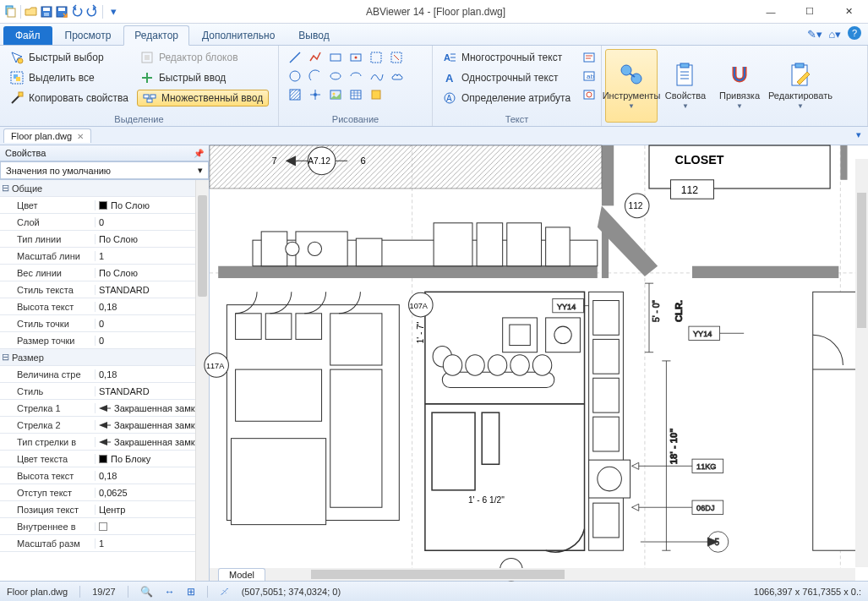 The image size is (868, 601). I want to click on defaults-combo: Значения по умолчанию▾, so click(105, 171).